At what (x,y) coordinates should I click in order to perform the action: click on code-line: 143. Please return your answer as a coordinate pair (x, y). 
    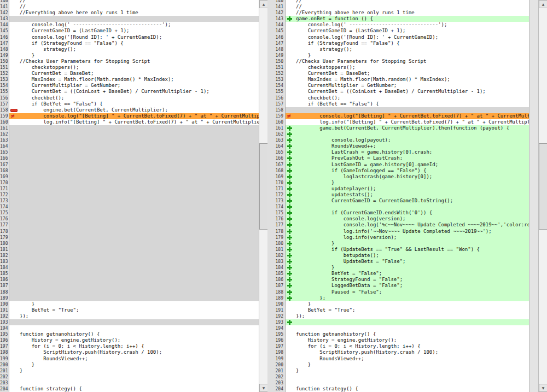
    Looking at the image, I should click on (129, 19).